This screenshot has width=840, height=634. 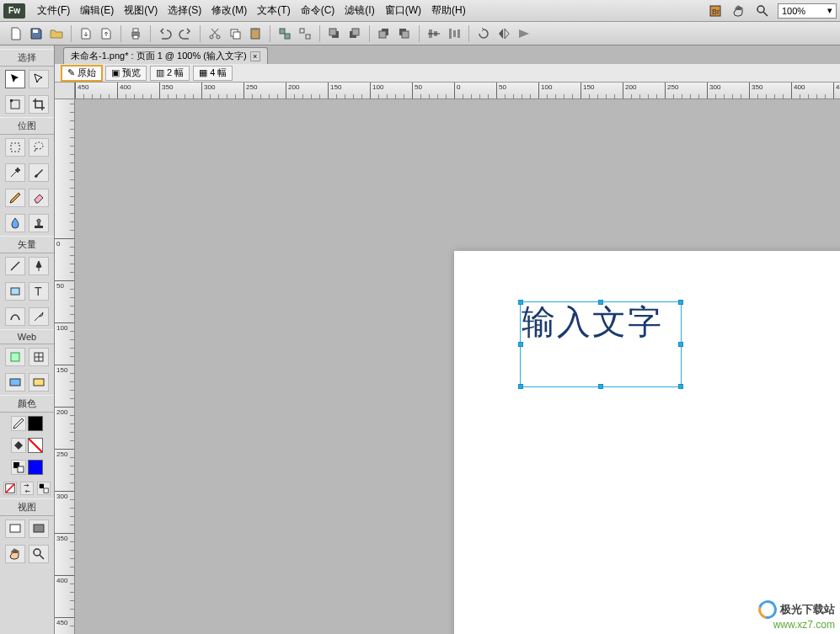 What do you see at coordinates (524, 34) in the screenshot?
I see `flip-v-button` at bounding box center [524, 34].